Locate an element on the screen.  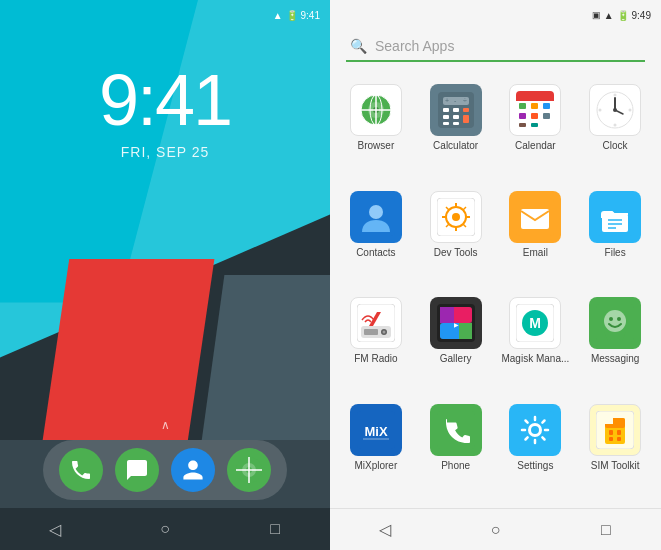
back-button-right: ◁ is located at coordinates (385, 530).